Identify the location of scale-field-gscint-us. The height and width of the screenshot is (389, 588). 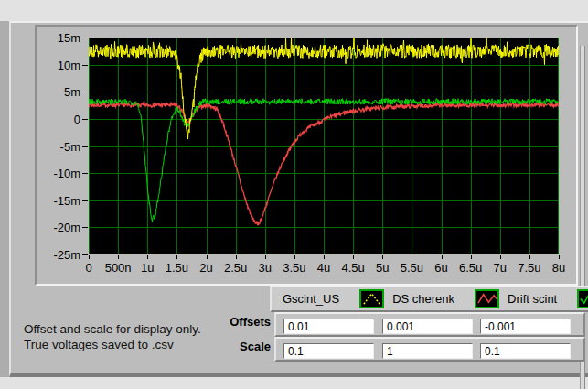
(329, 351).